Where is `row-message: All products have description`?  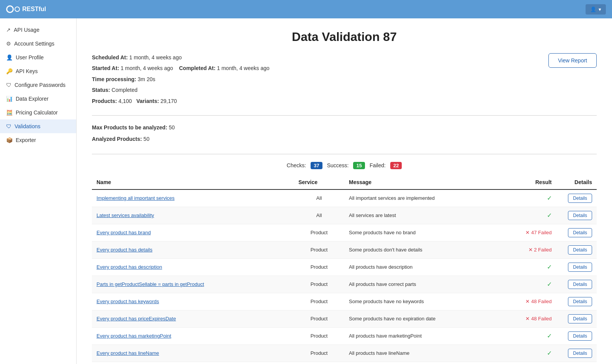
row-message: All products have description is located at coordinates (425, 267).